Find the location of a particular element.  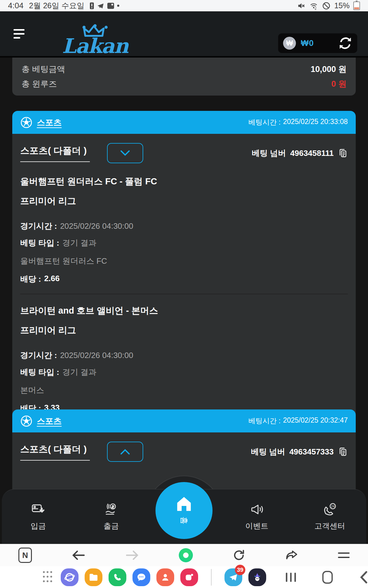

match-title: 브라이턴 and 호브 앨비언 - 본머스 is located at coordinates (184, 311).